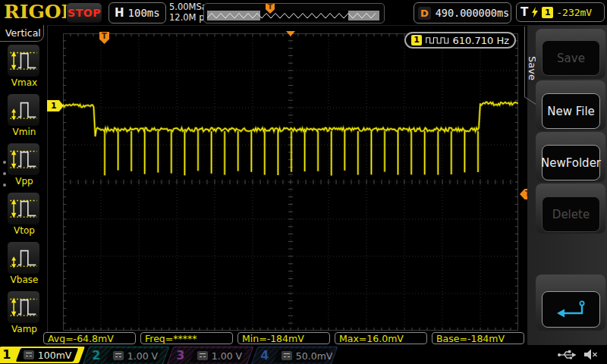 This screenshot has height=364, width=607. What do you see at coordinates (284, 338) in the screenshot?
I see `measurement-min: Min=-184mV` at bounding box center [284, 338].